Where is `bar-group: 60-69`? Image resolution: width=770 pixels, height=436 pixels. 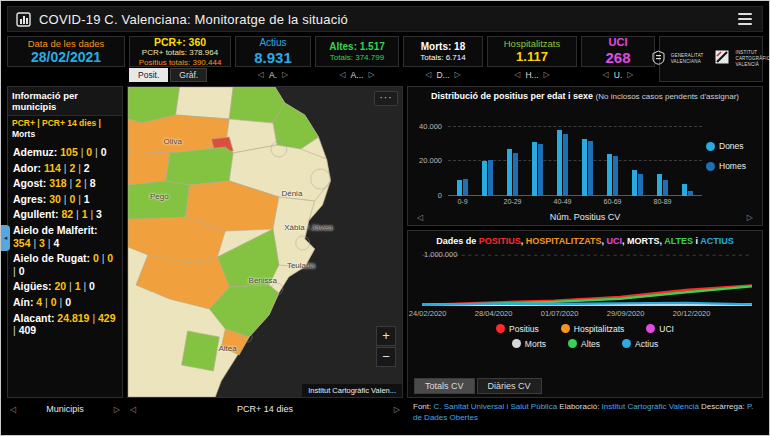
bar-group: 60-69 is located at coordinates (612, 164).